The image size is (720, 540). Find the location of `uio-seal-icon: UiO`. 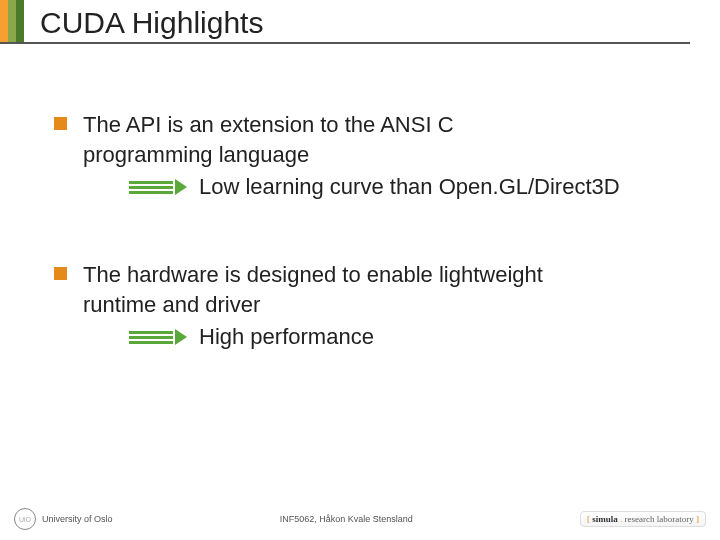

uio-seal-icon: UiO is located at coordinates (25, 519).